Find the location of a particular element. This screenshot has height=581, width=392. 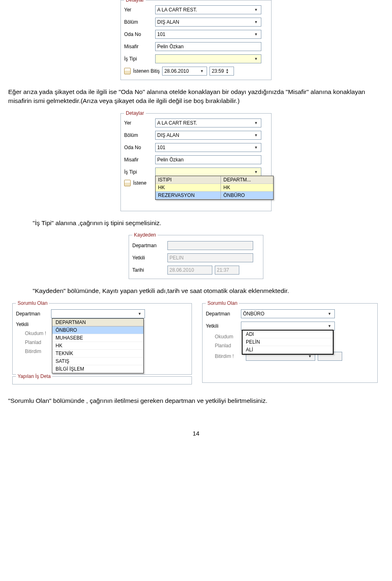

oda-combo: 101 ▼ is located at coordinates (208, 34).